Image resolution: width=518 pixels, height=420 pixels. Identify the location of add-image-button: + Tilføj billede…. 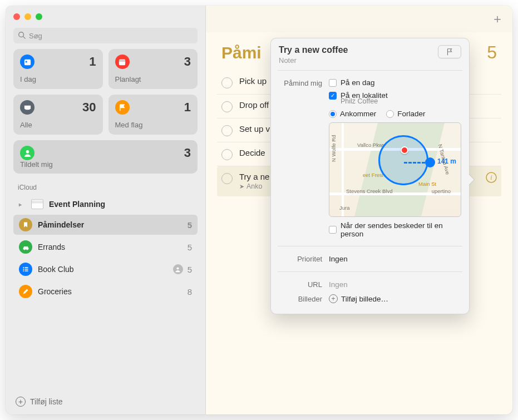
(358, 299).